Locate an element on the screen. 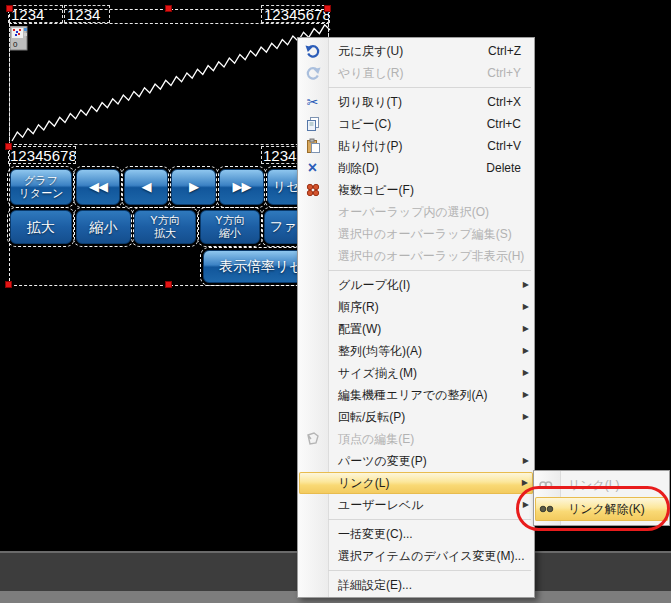  menu-item-multi-copy: 複数コピー(F) is located at coordinates (416, 190).